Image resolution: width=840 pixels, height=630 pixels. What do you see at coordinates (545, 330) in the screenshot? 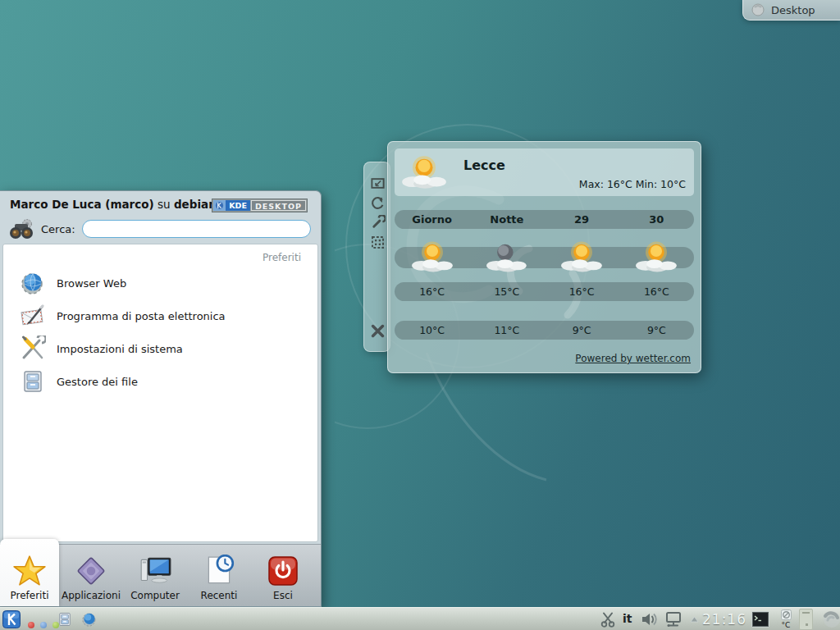
I see `weather-low-temps: 10°C 11°C 9°C 9°C` at bounding box center [545, 330].